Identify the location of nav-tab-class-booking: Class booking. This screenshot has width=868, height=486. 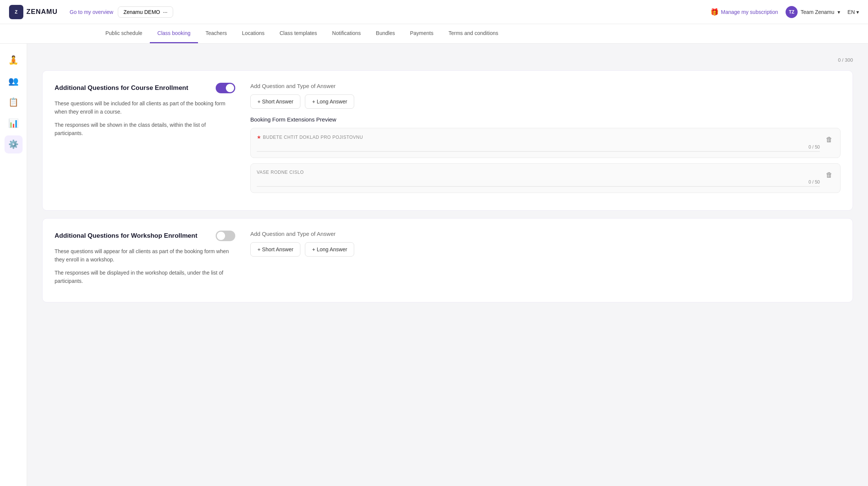
(174, 34).